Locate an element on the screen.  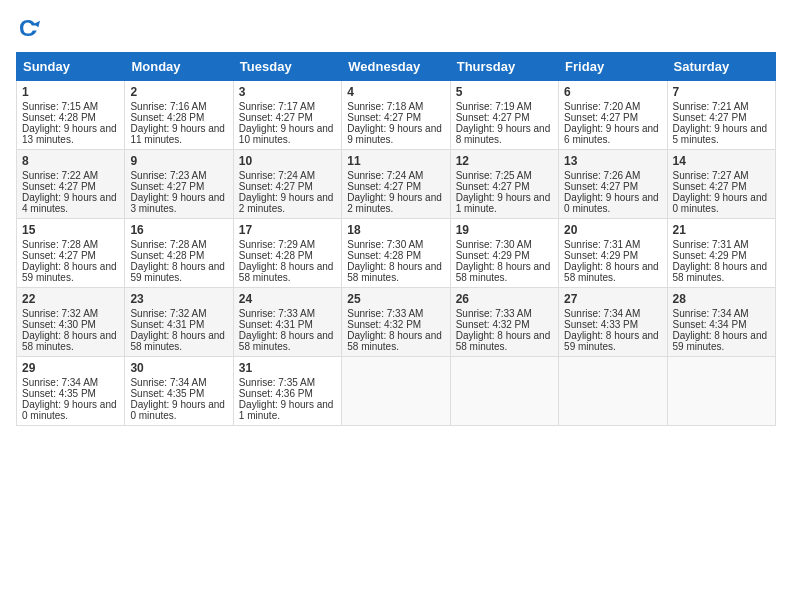
week-row-3: 15 Sunrise: 7:28 AM Sunset: 4:27 PM Dayl… is located at coordinates (396, 254).